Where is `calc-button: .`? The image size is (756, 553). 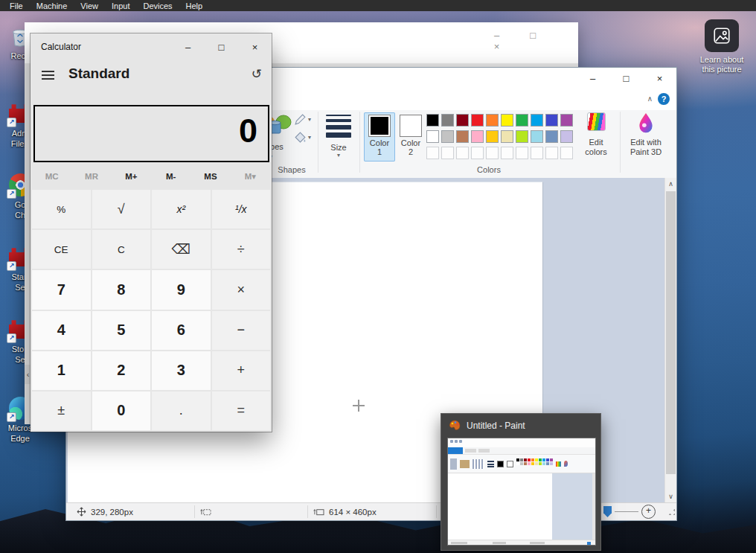 calc-button: . is located at coordinates (182, 411).